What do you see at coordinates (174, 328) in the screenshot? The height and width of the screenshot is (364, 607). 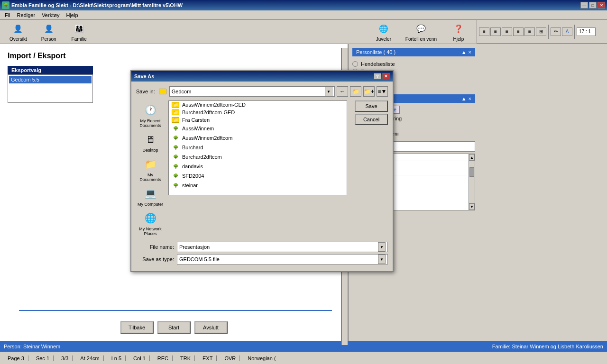 I see `start-button: Start` at bounding box center [174, 328].